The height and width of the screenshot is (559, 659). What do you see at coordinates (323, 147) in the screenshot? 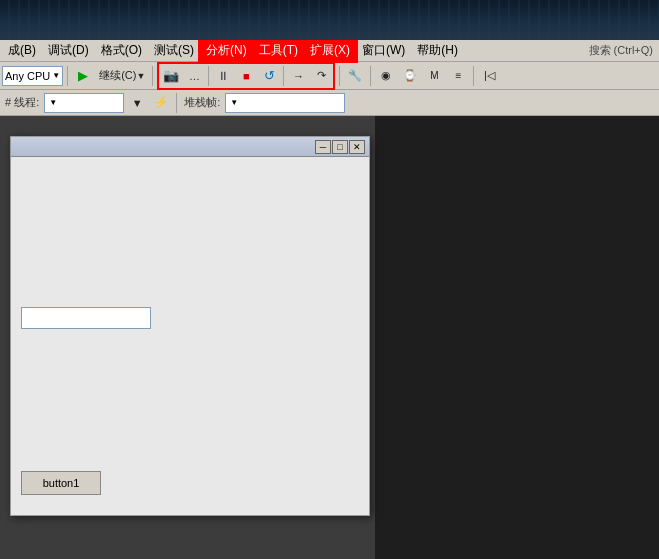
I see `minimize-icon: ─` at bounding box center [323, 147].